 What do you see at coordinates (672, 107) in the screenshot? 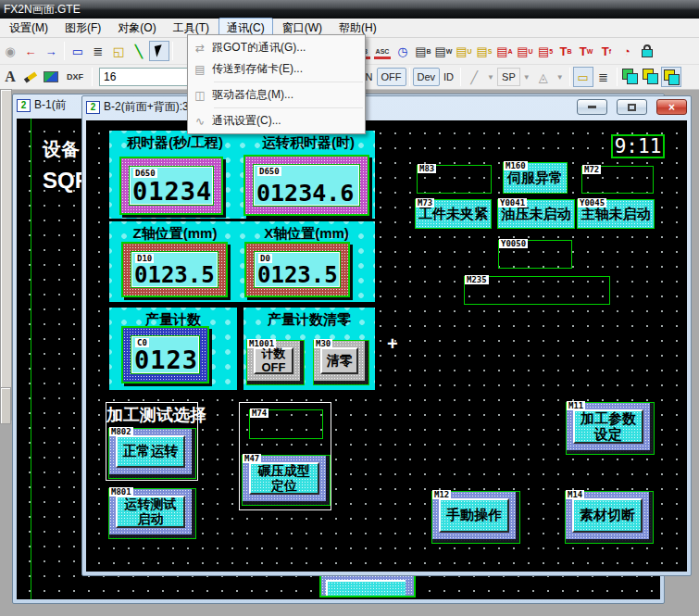
I see `close-button: ×` at bounding box center [672, 107].